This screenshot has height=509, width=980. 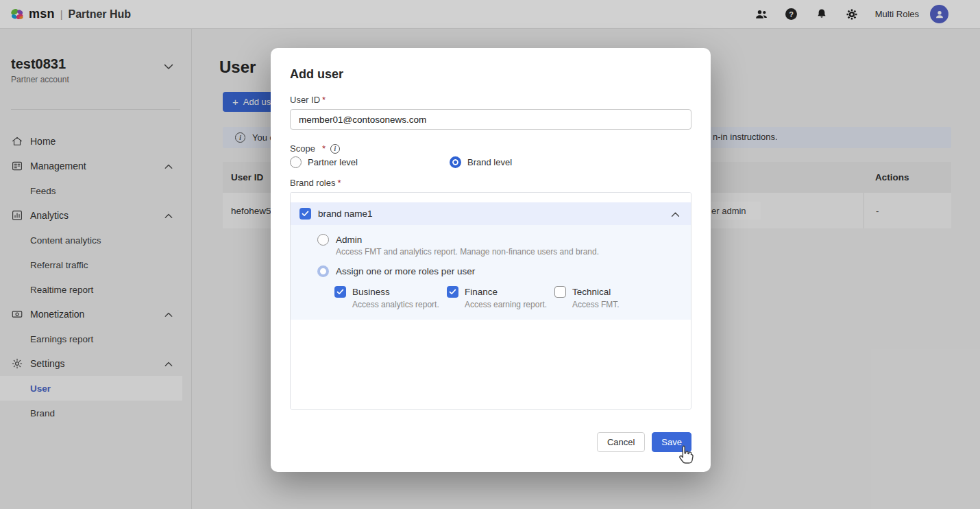 I want to click on admin-radio: Admin, so click(x=504, y=240).